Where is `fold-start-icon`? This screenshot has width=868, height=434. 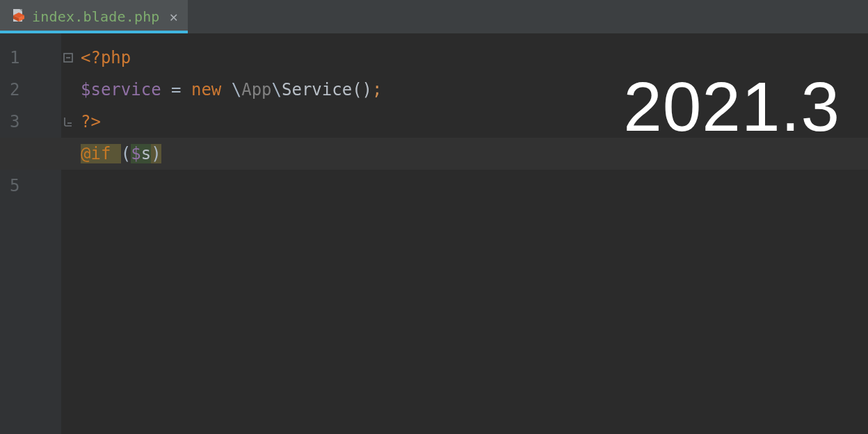
fold-start-icon is located at coordinates (68, 58).